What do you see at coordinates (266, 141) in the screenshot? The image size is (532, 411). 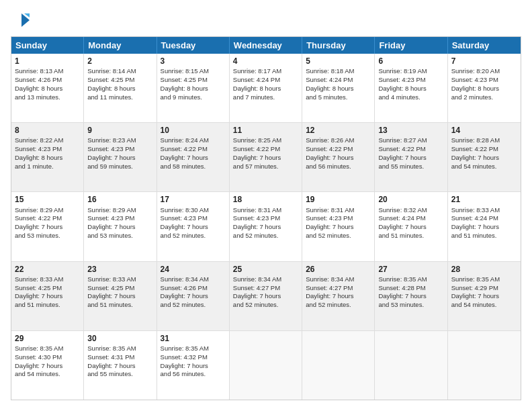 I see `day-info-line: Sunrise: 8:25 AM` at bounding box center [266, 141].